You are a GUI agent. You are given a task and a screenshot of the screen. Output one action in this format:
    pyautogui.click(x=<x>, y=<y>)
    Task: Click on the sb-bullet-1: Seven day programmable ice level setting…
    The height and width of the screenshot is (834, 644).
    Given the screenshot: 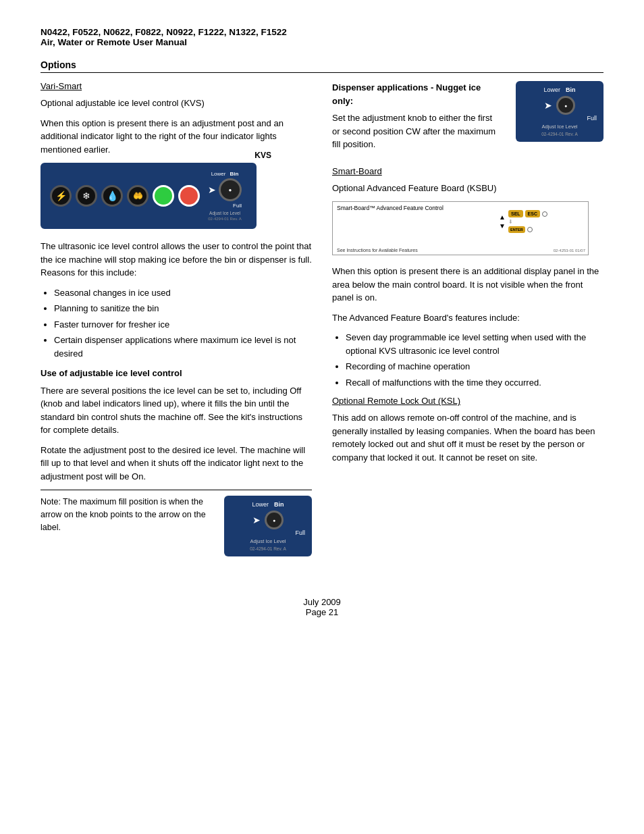 What is the action you would take?
    pyautogui.click(x=475, y=344)
    